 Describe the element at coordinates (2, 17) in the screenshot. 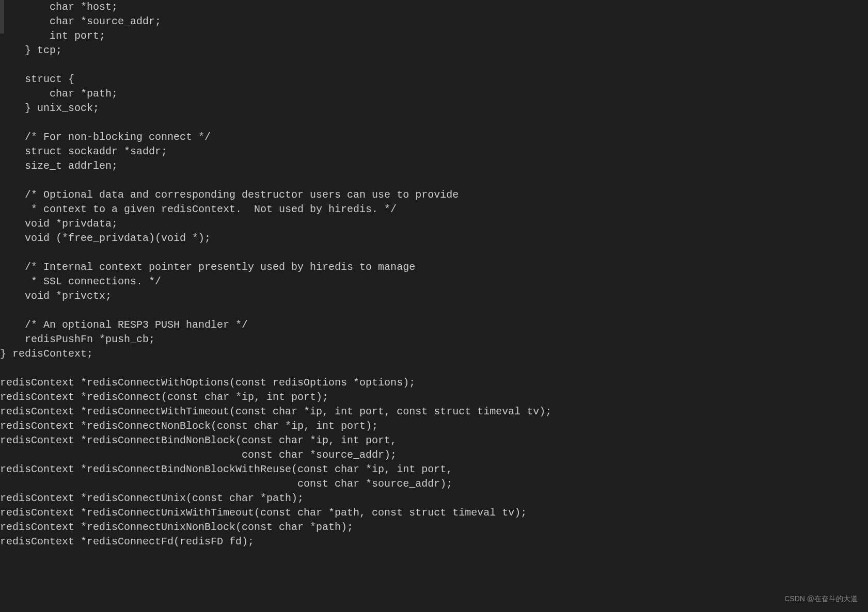

I see `scrollbar-thumb` at that location.